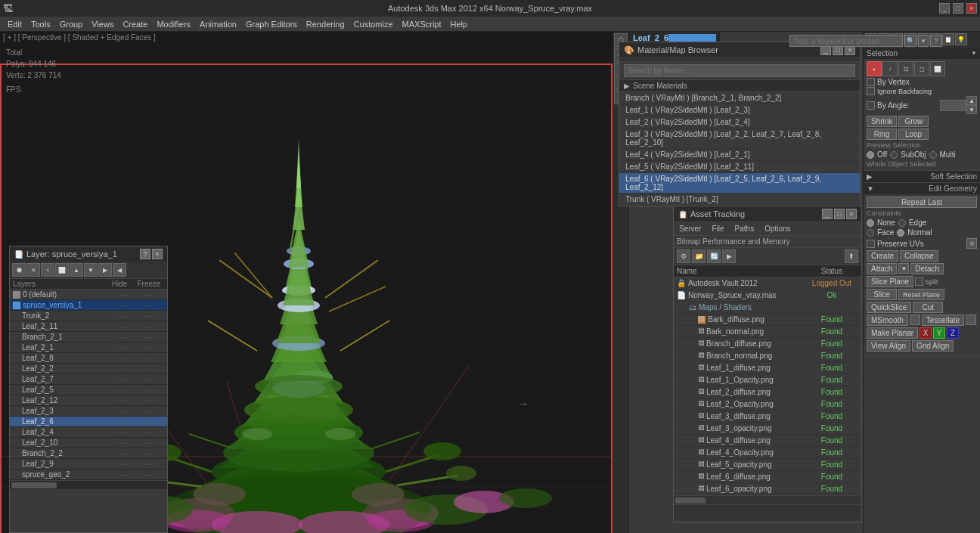 Image resolution: width=980 pixels, height=533 pixels. I want to click on asset-row-leaf2-opacity: 🖼 Leaf_2_Opacity.png Found, so click(768, 404).